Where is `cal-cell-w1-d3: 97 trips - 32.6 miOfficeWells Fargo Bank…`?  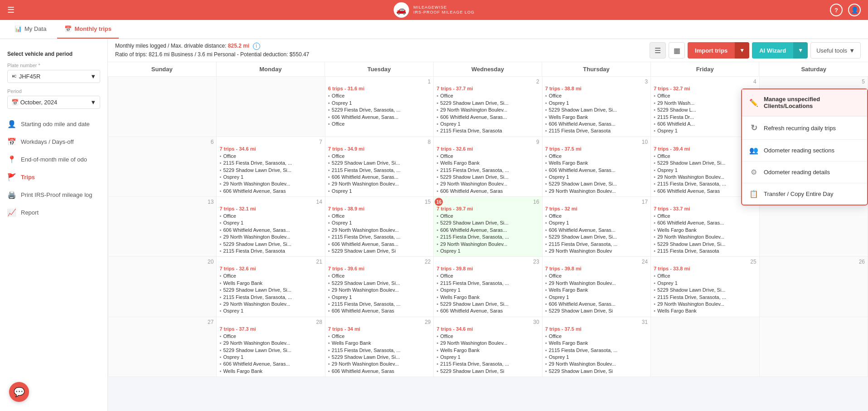 cal-cell-w1-d3: 97 trips - 32.6 miOfficeWells Fargo Bank… is located at coordinates (488, 167).